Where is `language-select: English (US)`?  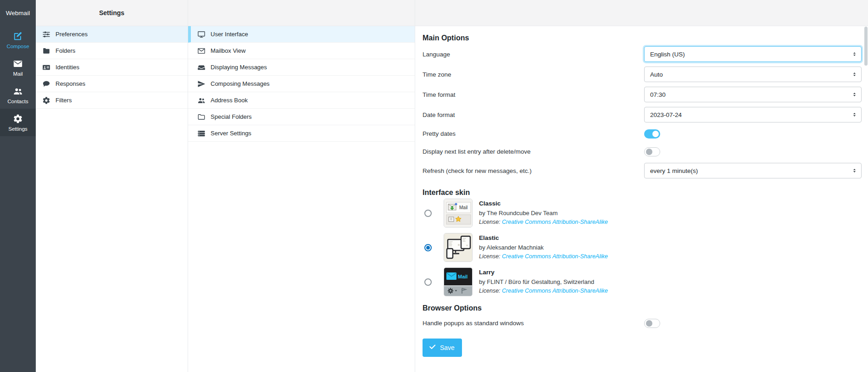 language-select: English (US) is located at coordinates (753, 54).